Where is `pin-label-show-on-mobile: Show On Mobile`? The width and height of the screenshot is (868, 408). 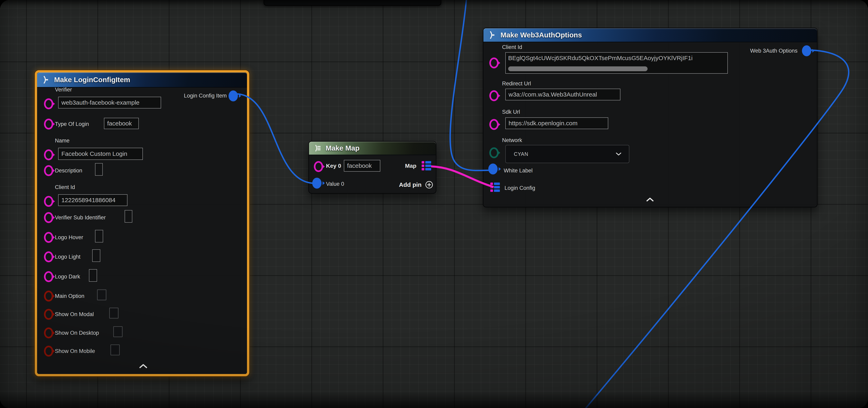
pin-label-show-on-mobile: Show On Mobile is located at coordinates (75, 351).